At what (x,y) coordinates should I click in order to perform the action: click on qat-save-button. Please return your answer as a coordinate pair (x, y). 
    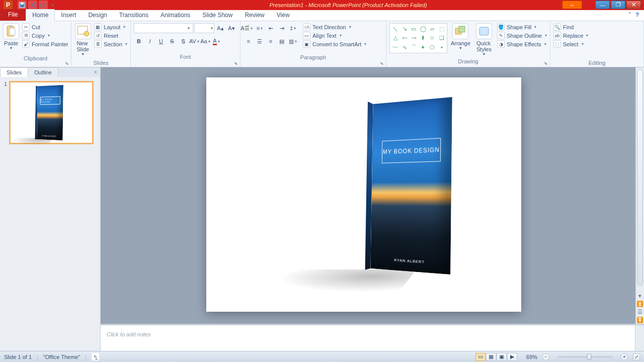
    Looking at the image, I should click on (22, 5).